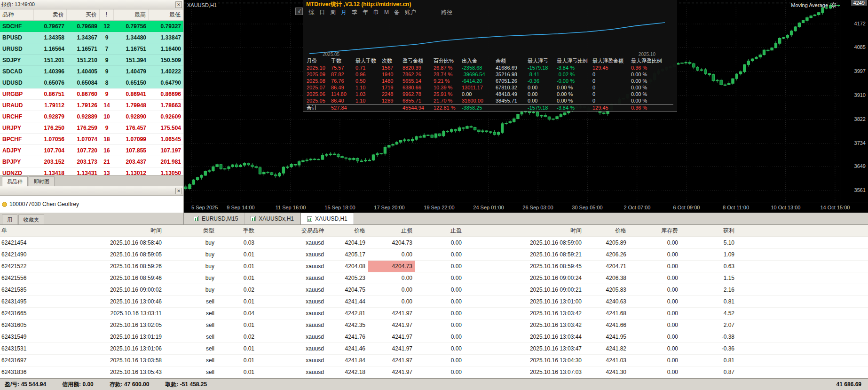 The width and height of the screenshot is (868, 390). What do you see at coordinates (131, 49) in the screenshot?
I see `cell: 1.16751` at bounding box center [131, 49].